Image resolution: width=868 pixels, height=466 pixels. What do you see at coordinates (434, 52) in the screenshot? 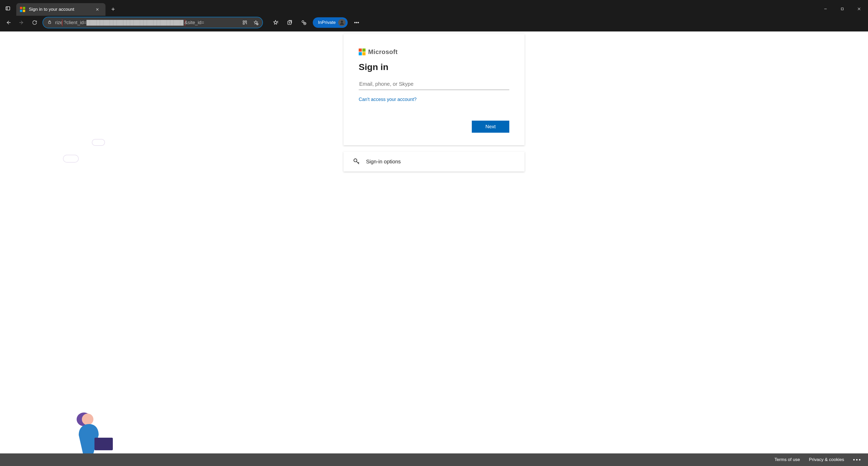
I see `microsoft-logo: Microsoft` at bounding box center [434, 52].